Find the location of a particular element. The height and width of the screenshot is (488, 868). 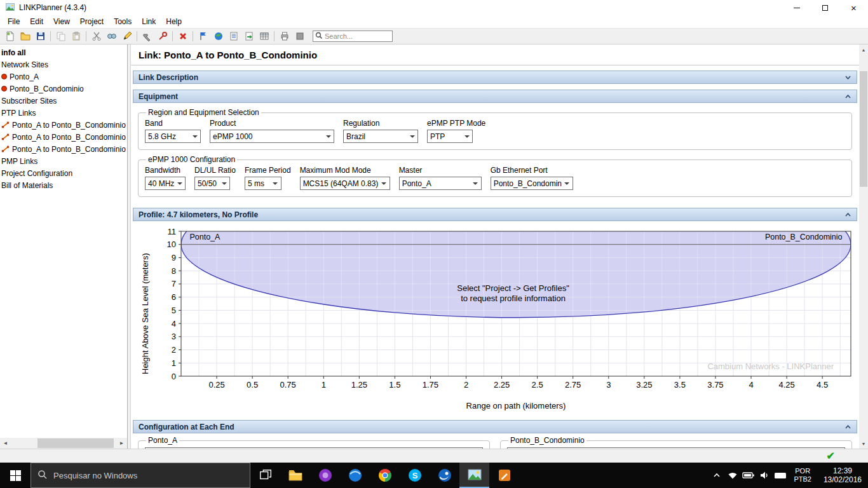

report-button is located at coordinates (234, 37).